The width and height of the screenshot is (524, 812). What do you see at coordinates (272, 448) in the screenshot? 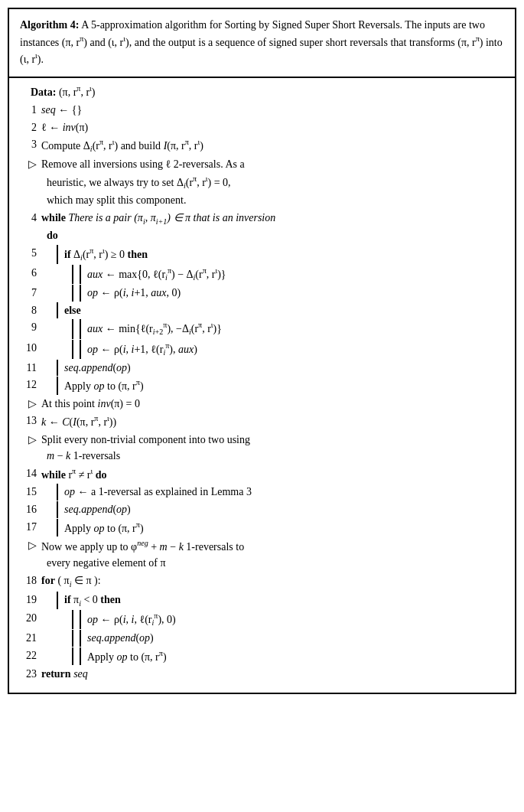
I see `comment-text-3: Split every non-trivial component into t…` at bounding box center [272, 448].